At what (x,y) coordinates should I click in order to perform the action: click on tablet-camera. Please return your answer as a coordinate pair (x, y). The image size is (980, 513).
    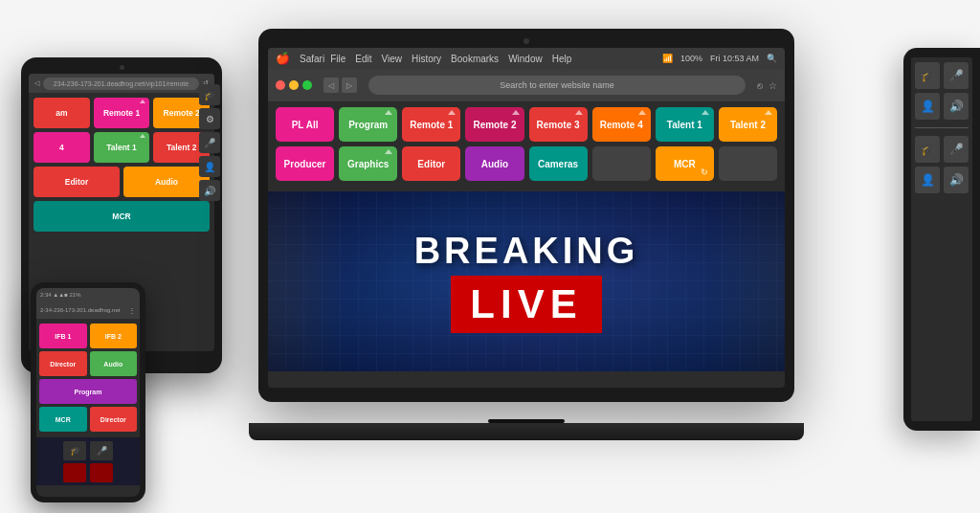
    Looking at the image, I should click on (122, 67).